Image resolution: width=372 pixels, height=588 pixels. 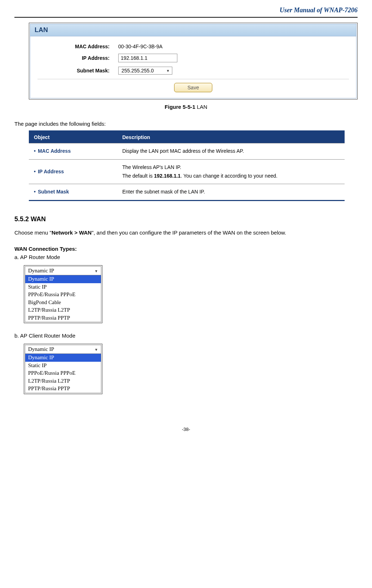 I want to click on dropdown-b-option: Static IP, so click(x=63, y=366).